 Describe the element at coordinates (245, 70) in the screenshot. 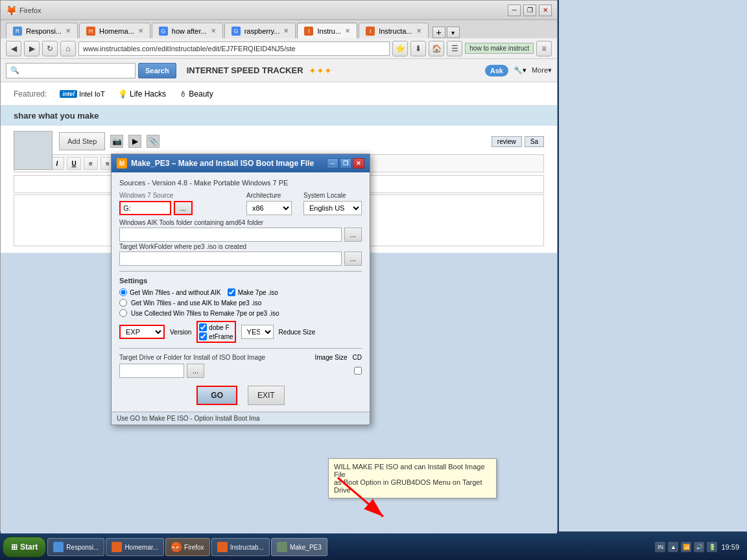

I see `toolbar-title: INTERNET SPEED TRACKER` at that location.